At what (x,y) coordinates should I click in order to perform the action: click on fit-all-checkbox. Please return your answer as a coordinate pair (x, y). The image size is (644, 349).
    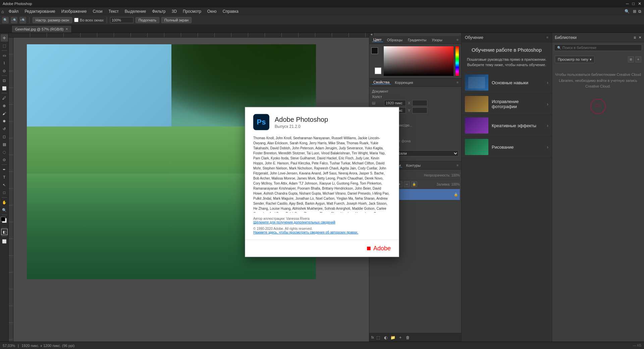
    Looking at the image, I should click on (76, 20).